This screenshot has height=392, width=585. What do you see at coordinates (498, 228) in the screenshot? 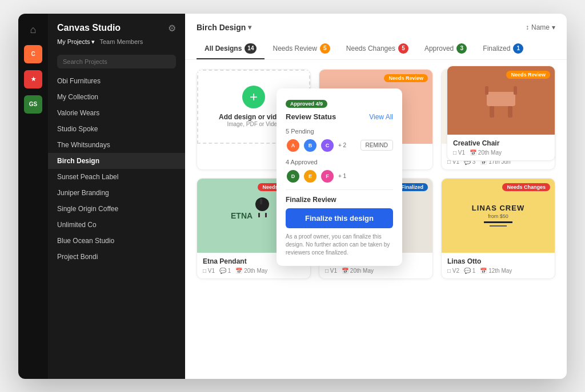
I see `card-linas-otto: Needs Changes LINAS CREW from $50 Linas …` at bounding box center [498, 228].